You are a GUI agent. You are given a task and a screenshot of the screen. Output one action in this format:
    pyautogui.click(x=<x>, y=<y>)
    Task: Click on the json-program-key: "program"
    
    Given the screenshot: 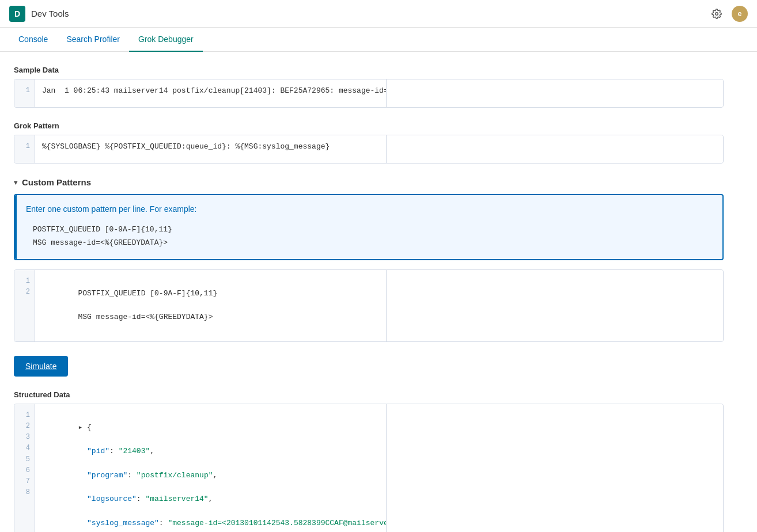 What is the action you would take?
    pyautogui.click(x=103, y=476)
    